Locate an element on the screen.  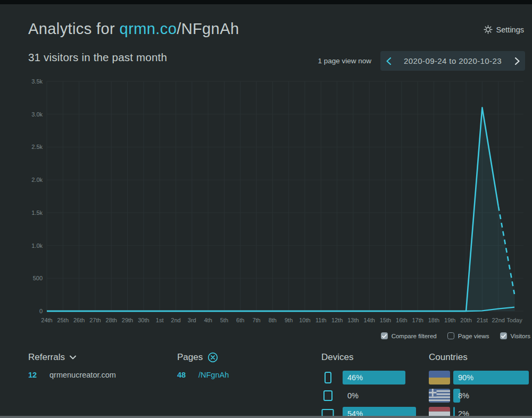
item-label: /NFgnAh is located at coordinates (214, 375).